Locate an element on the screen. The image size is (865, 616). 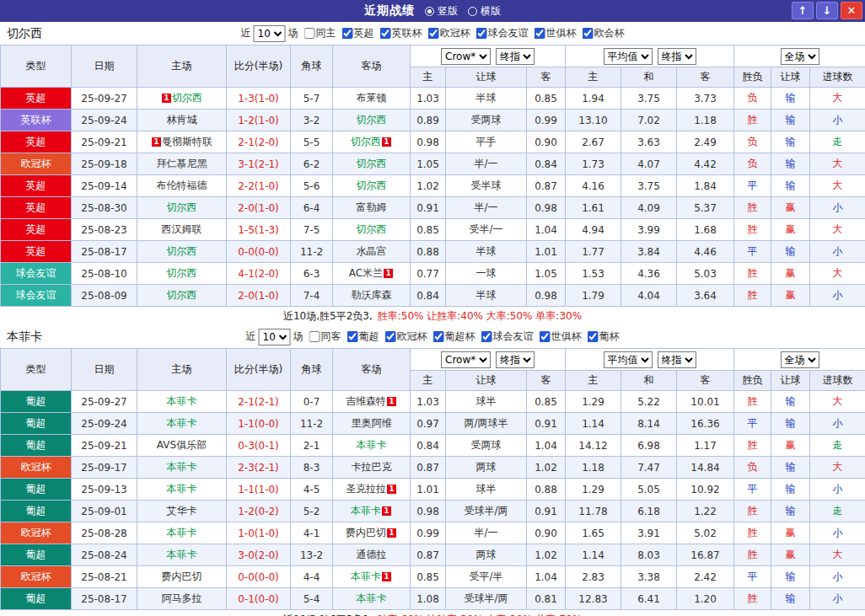
avg-draw-odds: 6.41 is located at coordinates (649, 599).